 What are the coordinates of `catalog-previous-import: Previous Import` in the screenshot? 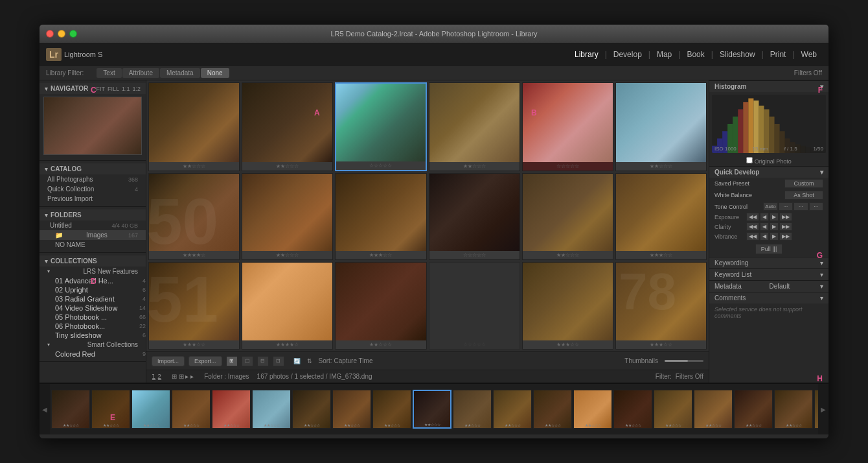 It's located at (93, 198).